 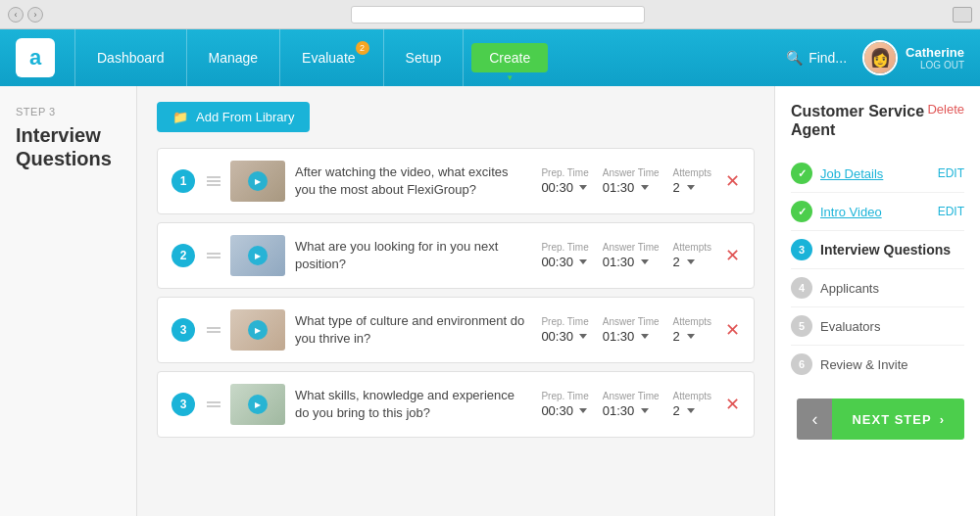 What do you see at coordinates (258, 330) in the screenshot?
I see `play-button-3: ▶` at bounding box center [258, 330].